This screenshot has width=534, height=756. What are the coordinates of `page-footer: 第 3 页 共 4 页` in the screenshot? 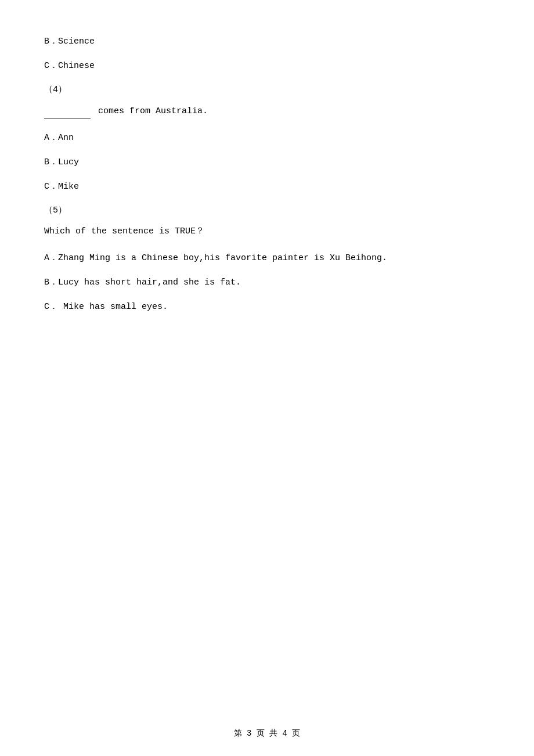 It's located at (267, 733).